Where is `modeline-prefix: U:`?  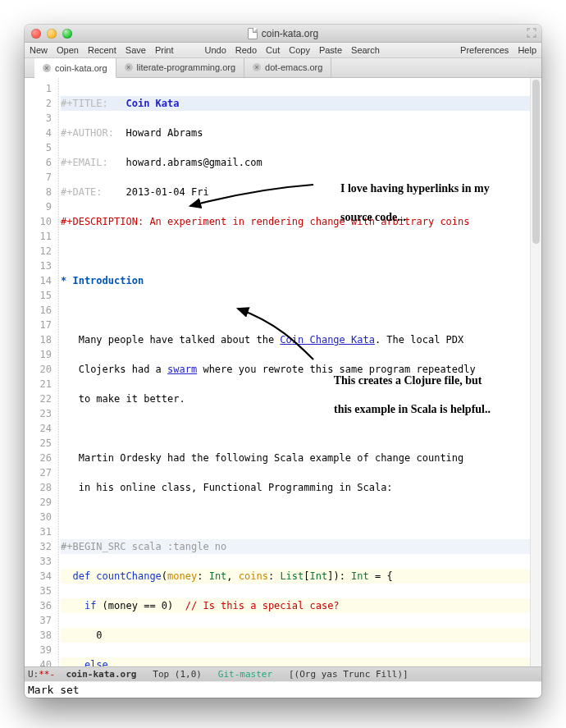
modeline-prefix: U: is located at coordinates (33, 675).